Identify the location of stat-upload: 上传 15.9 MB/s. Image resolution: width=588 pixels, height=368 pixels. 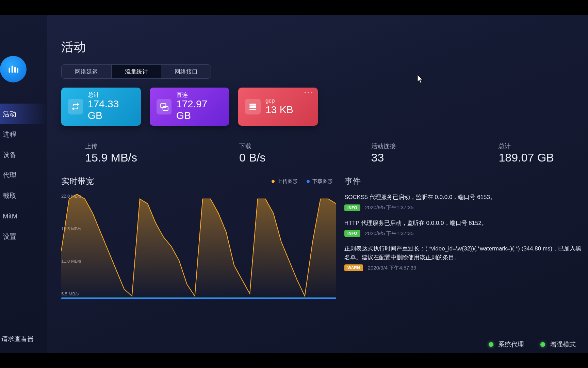
(111, 153).